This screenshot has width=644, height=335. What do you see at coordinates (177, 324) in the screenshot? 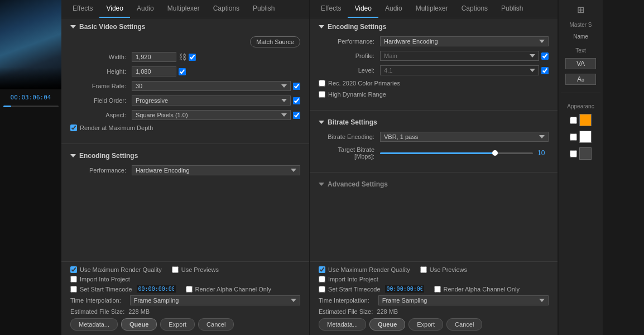
I see `export-button-left: Export` at bounding box center [177, 324].